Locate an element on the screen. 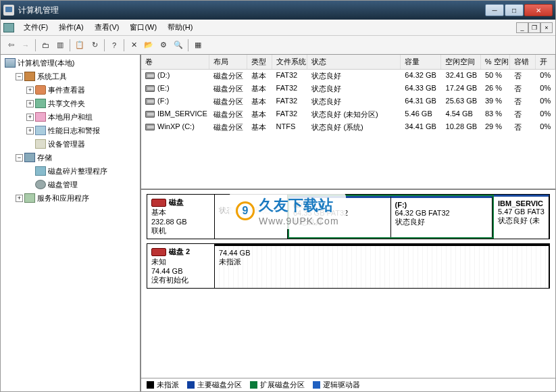 This screenshot has width=556, height=392. col-capacity: 容量 is located at coordinates (421, 62).